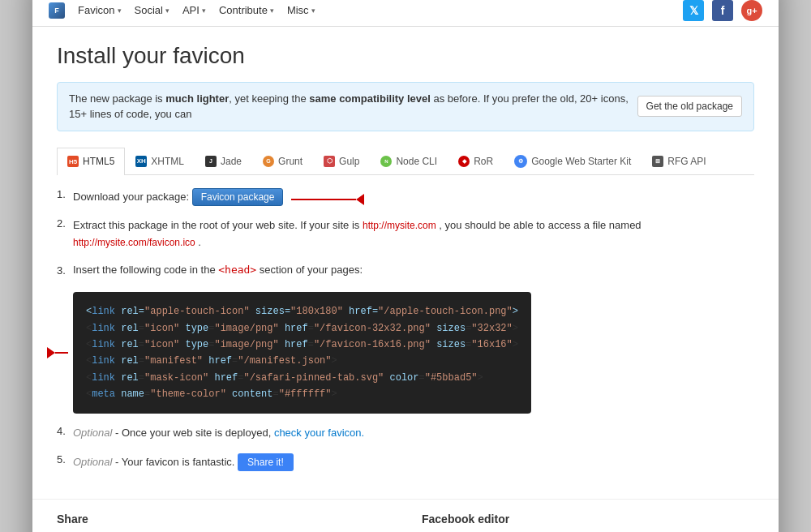 This screenshot has height=532, width=811. Describe the element at coordinates (160, 161) in the screenshot. I see `tab-xhtml: XH XHTML` at that location.